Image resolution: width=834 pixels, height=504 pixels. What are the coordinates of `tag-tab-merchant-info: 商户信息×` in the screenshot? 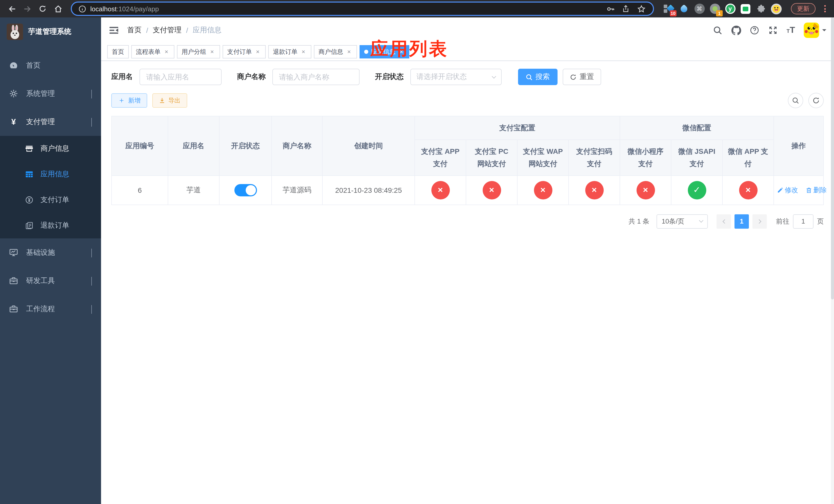 It's located at (335, 52).